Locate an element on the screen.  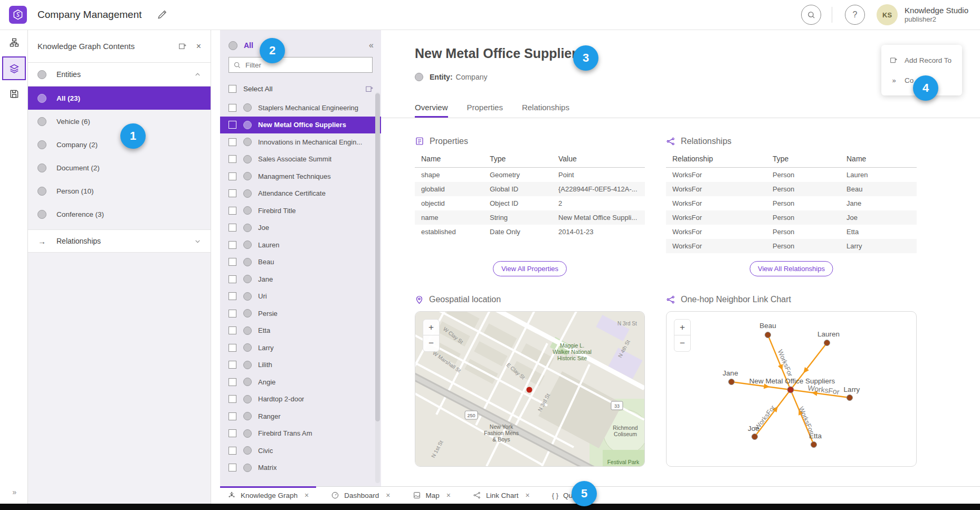
table-row: WorksForPersonLarry is located at coordinates (792, 246).